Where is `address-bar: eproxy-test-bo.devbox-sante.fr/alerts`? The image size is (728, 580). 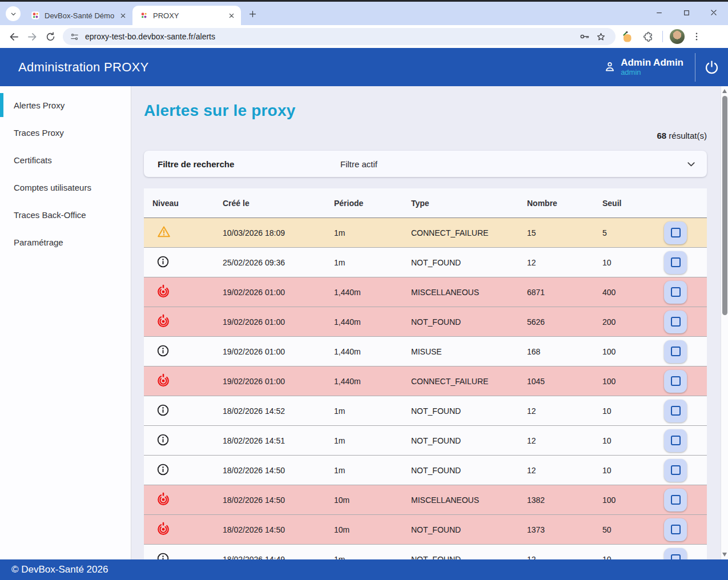
address-bar: eproxy-test-bo.devbox-sante.fr/alerts is located at coordinates (339, 37).